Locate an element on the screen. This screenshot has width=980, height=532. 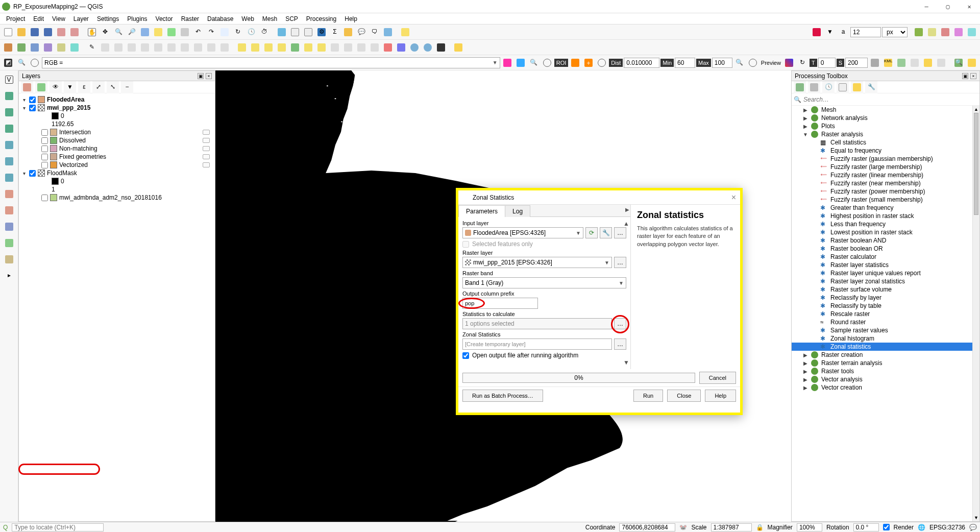
toolbox-item: ✱Raster boolean OR is located at coordinates (886, 249).